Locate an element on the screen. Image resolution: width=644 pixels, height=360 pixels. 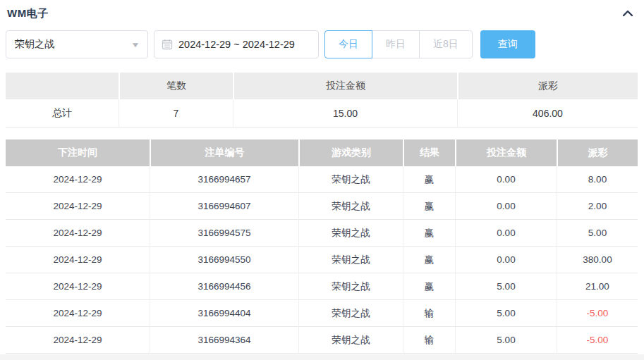
panel-header: WM电子 is located at coordinates (322, 13).